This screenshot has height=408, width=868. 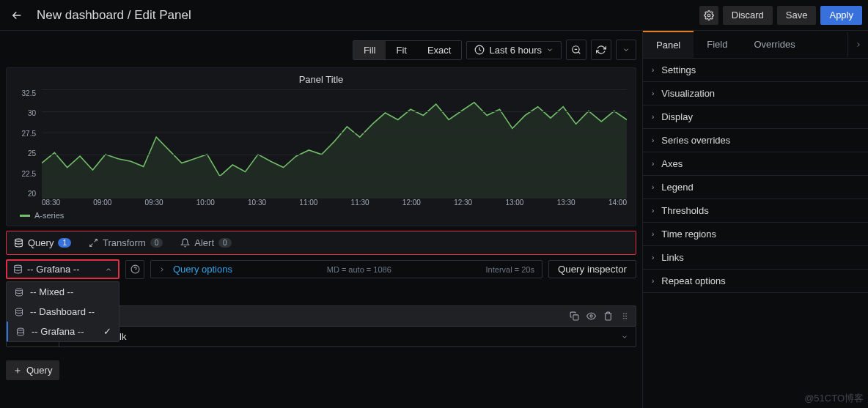 What do you see at coordinates (135, 270) in the screenshot?
I see `datasource-help-button` at bounding box center [135, 270].